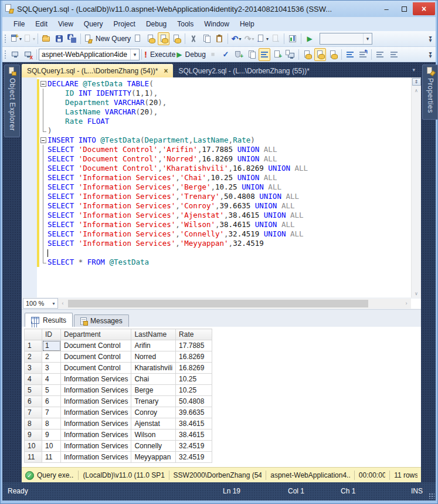 This screenshot has height=504, width=438. What do you see at coordinates (226, 55) in the screenshot?
I see `parse-button: ✓` at bounding box center [226, 55].